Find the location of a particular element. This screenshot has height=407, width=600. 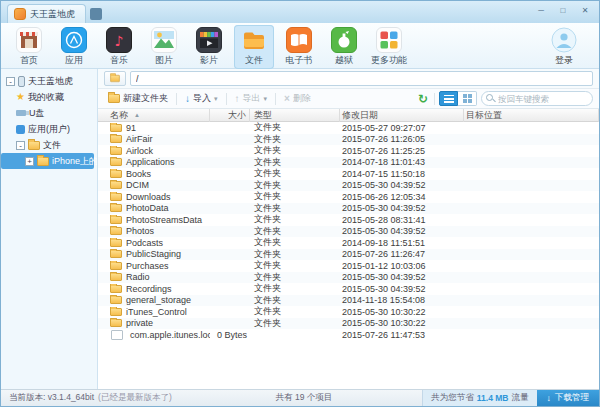

table-row: AirFair 文件夹 2015-07-26 11:26:05 is located at coordinates (348, 140).